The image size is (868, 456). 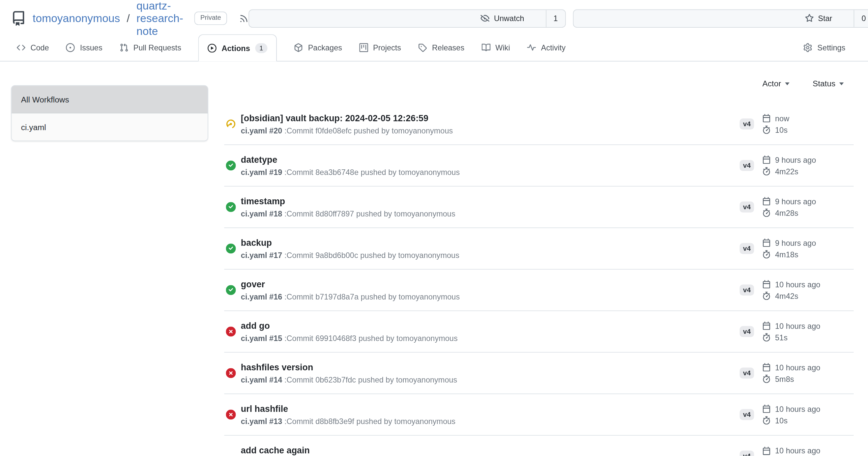 I want to click on tab-activity: Activity, so click(x=547, y=48).